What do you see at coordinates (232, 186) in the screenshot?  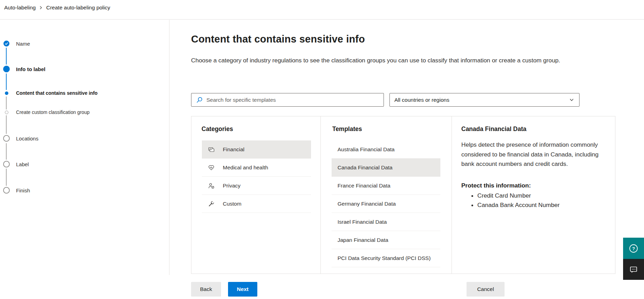 I see `category-label: Privacy` at bounding box center [232, 186].